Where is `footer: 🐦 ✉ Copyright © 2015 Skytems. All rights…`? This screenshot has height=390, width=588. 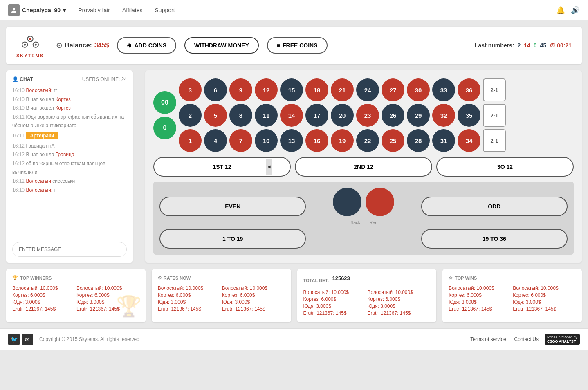 footer: 🐦 ✉ Copyright © 2015 Skytems. All rights… is located at coordinates (294, 339).